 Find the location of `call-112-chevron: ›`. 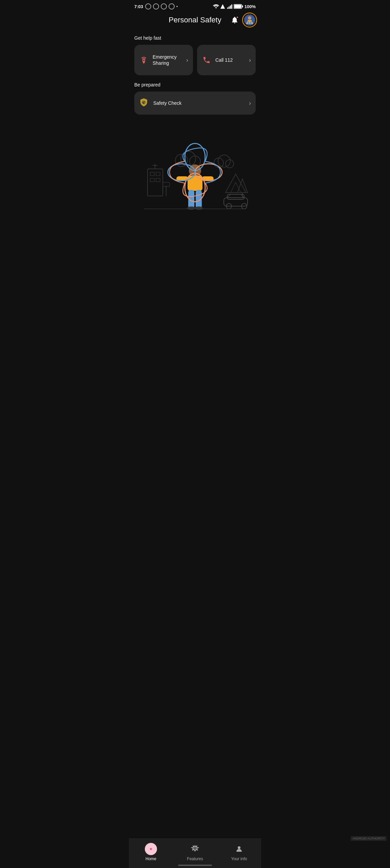

call-112-chevron: › is located at coordinates (250, 60).